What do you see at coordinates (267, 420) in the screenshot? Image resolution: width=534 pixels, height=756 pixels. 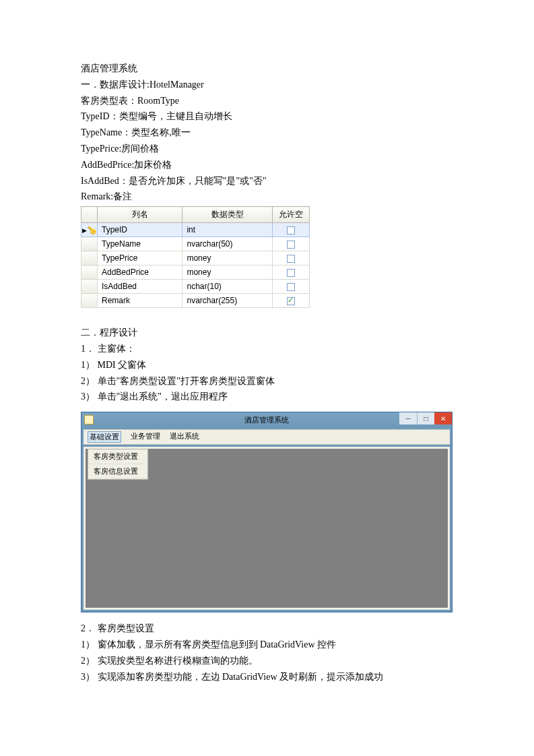 I see `window-title: 酒店管理系统` at bounding box center [267, 420].